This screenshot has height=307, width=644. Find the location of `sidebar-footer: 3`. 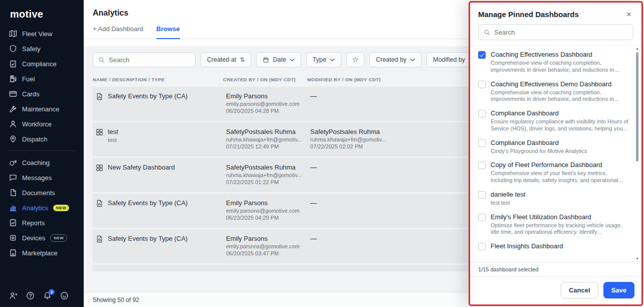

sidebar-footer: 3 is located at coordinates (42, 296).